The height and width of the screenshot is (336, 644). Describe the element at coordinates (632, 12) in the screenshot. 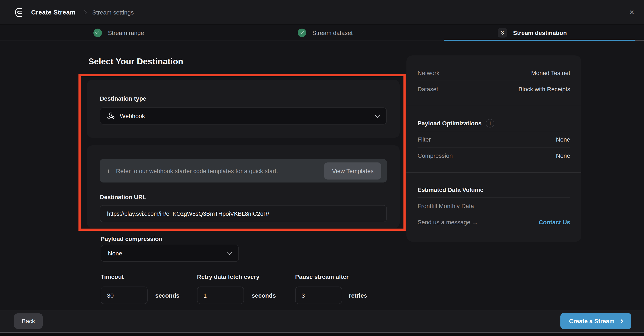

I see `close-icon: ✕` at that location.